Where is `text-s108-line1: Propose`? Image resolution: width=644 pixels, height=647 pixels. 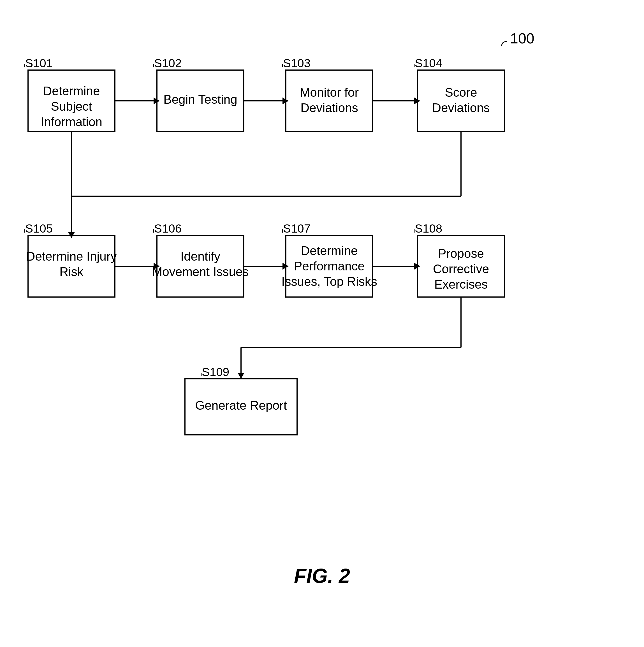
text-s108-line1: Propose is located at coordinates (461, 253).